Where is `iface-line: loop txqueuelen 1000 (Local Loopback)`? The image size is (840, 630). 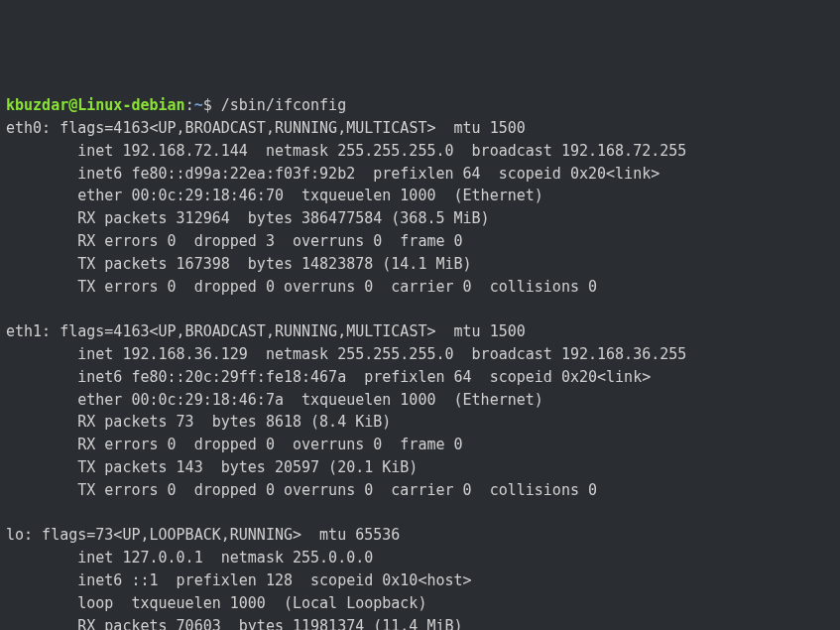 iface-line: loop txqueuelen 1000 (Local Loopback) is located at coordinates (252, 603).